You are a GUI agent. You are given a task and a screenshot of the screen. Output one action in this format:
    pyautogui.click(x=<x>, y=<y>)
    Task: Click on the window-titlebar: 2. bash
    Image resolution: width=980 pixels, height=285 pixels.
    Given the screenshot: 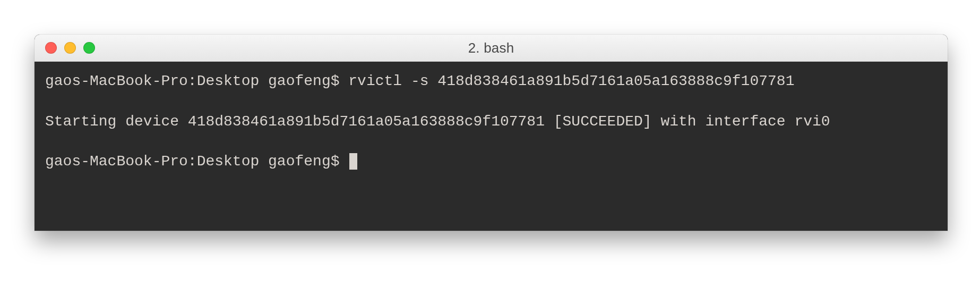 What is the action you would take?
    pyautogui.click(x=491, y=48)
    